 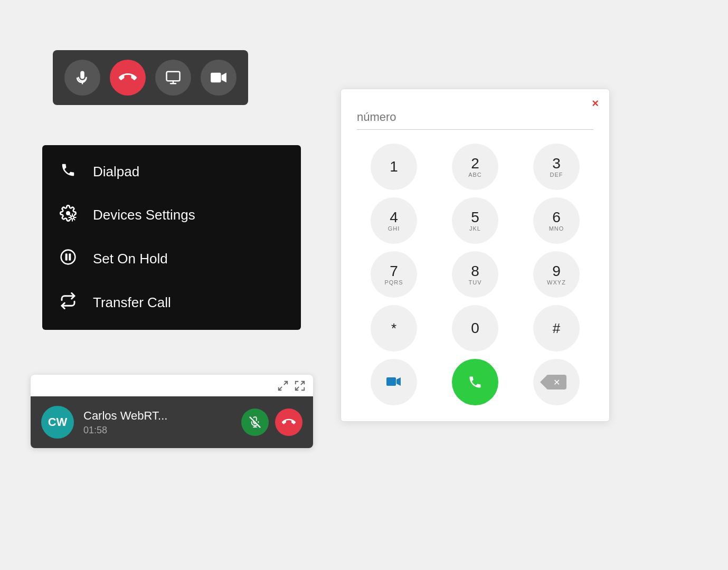 What do you see at coordinates (394, 382) in the screenshot?
I see `dialpad-video-call-button` at bounding box center [394, 382].